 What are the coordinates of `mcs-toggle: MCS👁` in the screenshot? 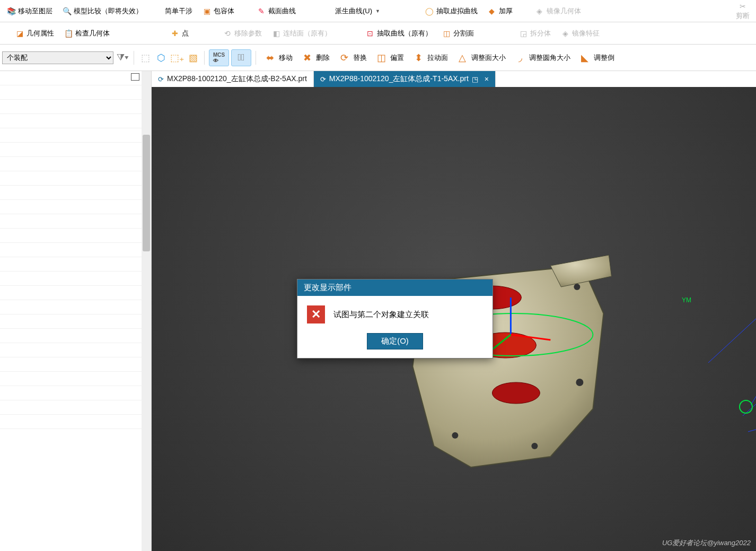 It's located at (219, 58).